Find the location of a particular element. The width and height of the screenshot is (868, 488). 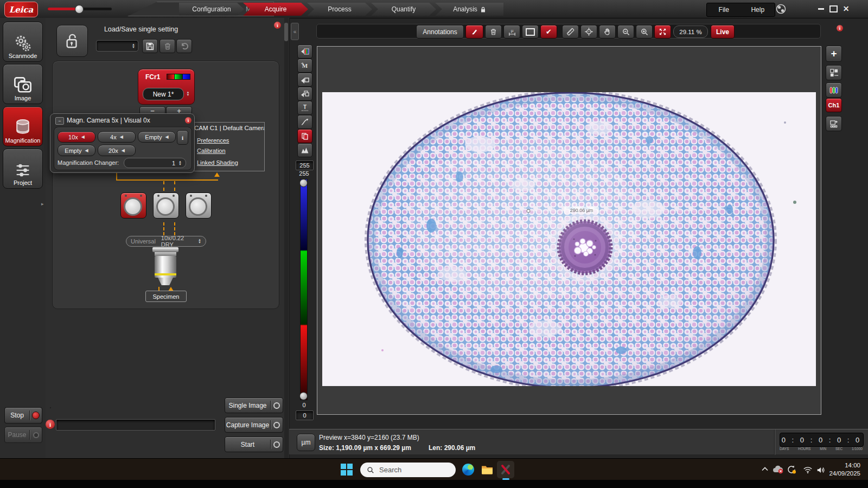

tab-acquire: Acquire is located at coordinates (276, 9).